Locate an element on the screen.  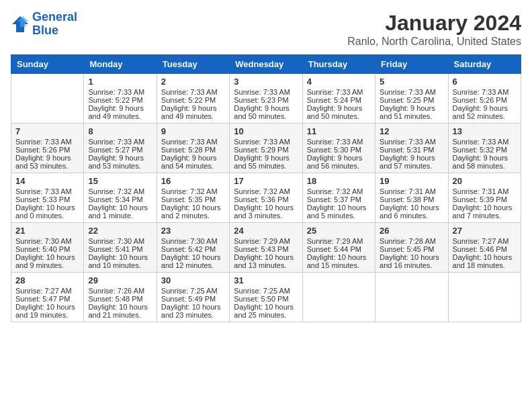
day-number: 10 is located at coordinates (266, 132).